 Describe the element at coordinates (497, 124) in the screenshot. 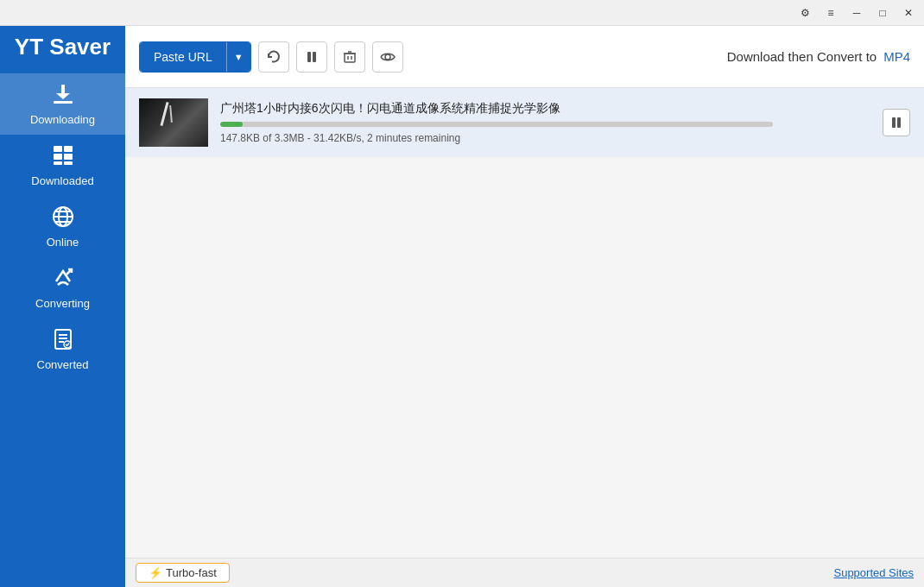

I see `progress-bar-container` at that location.